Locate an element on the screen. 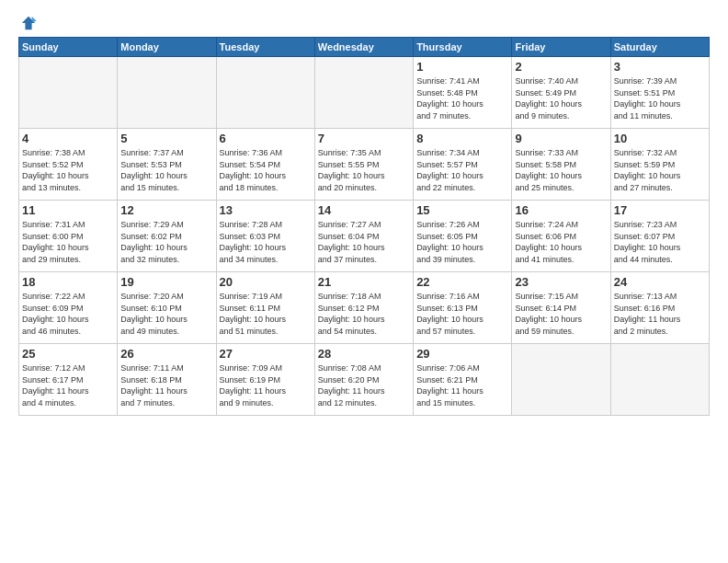  day-number: 6 is located at coordinates (266, 138).